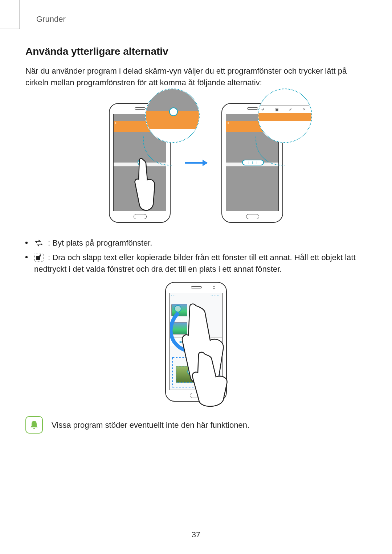 The width and height of the screenshot is (392, 554). What do you see at coordinates (150, 425) in the screenshot?
I see `note-text: Vissa program stöder eventuellt inte den…` at bounding box center [150, 425].